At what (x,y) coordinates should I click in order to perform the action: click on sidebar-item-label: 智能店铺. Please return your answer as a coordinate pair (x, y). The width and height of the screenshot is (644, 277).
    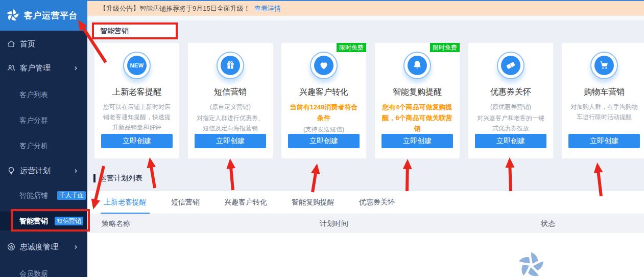
    Looking at the image, I should click on (34, 195).